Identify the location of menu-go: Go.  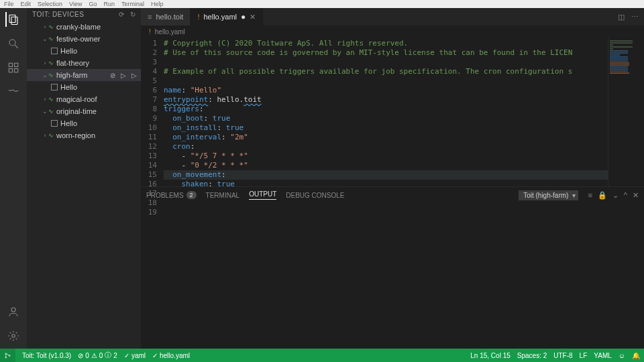
(93, 4).